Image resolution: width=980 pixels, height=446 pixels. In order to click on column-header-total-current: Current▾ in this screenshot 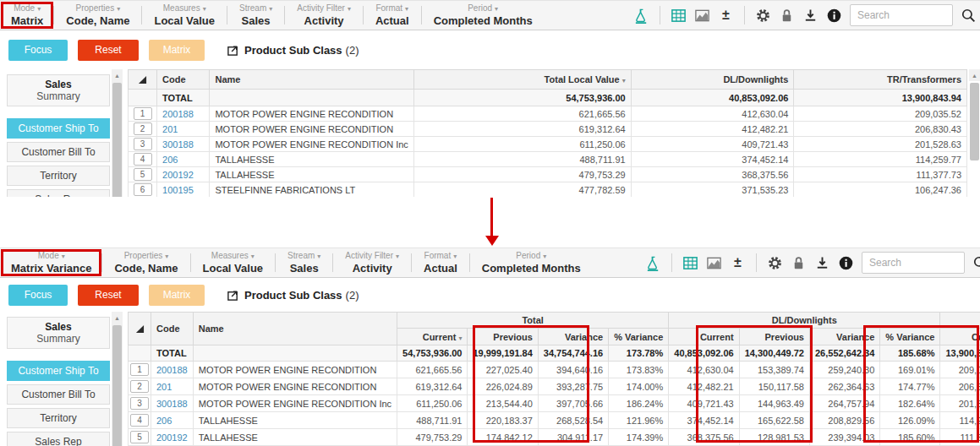, I will do `click(433, 337)`.